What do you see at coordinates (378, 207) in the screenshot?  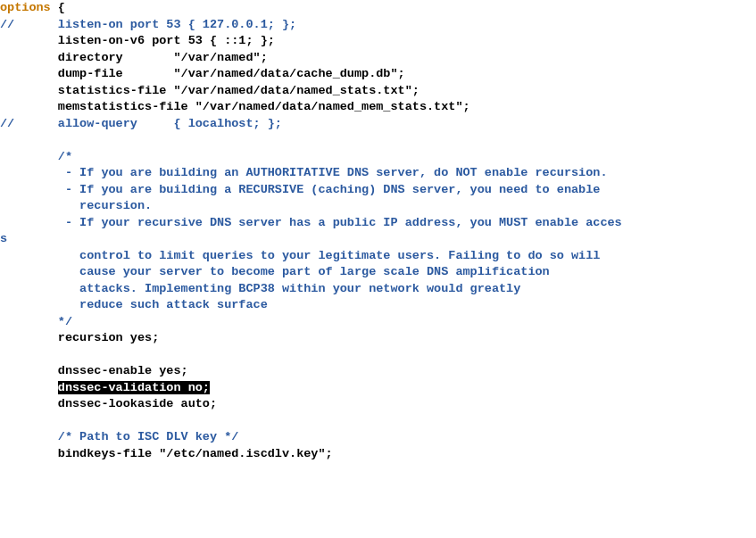 I see `code-line: recursion.` at bounding box center [378, 207].